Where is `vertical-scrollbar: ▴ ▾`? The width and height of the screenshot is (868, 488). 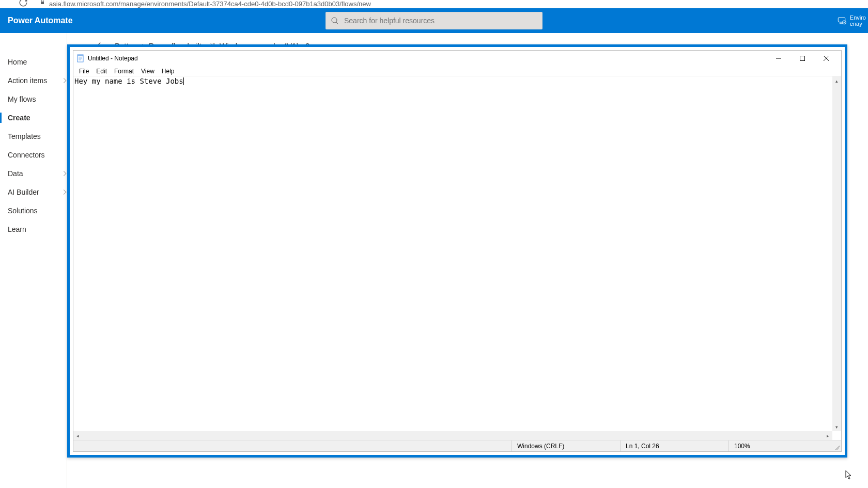
vertical-scrollbar: ▴ ▾ is located at coordinates (837, 254).